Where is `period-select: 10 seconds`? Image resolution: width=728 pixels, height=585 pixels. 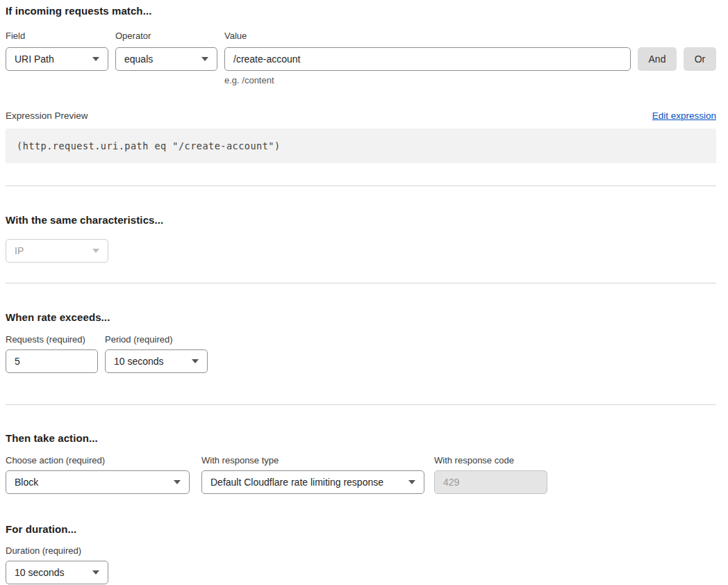
period-select: 10 seconds is located at coordinates (156, 361).